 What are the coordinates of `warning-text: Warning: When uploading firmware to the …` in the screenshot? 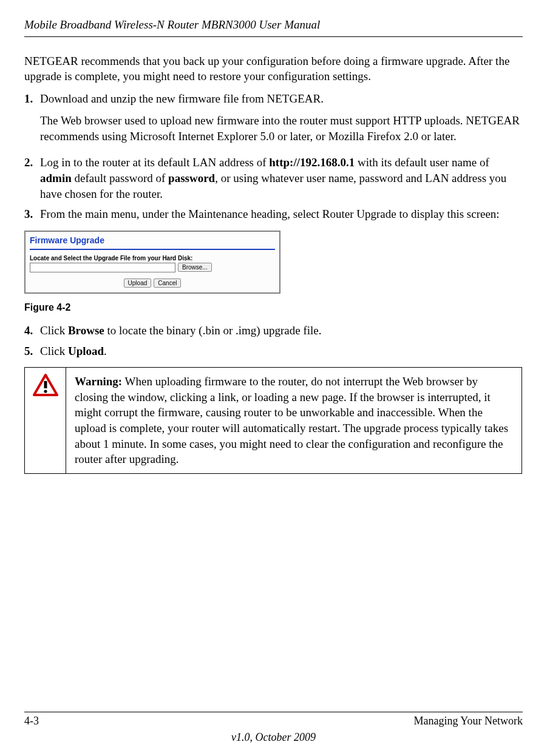 It's located at (294, 420).